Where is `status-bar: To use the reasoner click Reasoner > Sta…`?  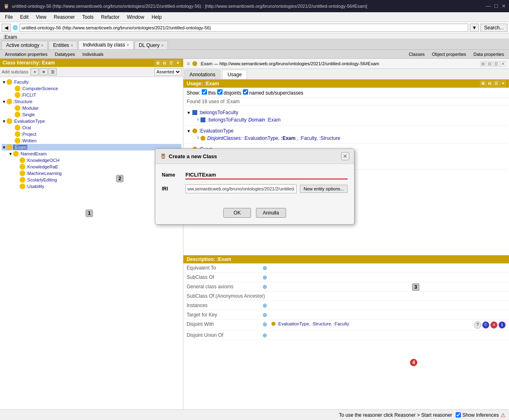 status-bar: To use the reasoner click Reasoner > Sta… is located at coordinates (254, 415).